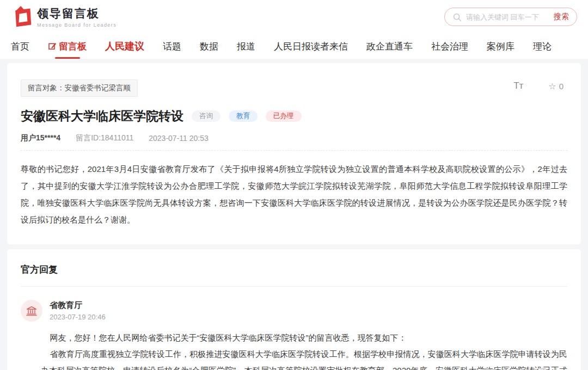  I want to click on reply-section-title: 官方回复, so click(294, 270).